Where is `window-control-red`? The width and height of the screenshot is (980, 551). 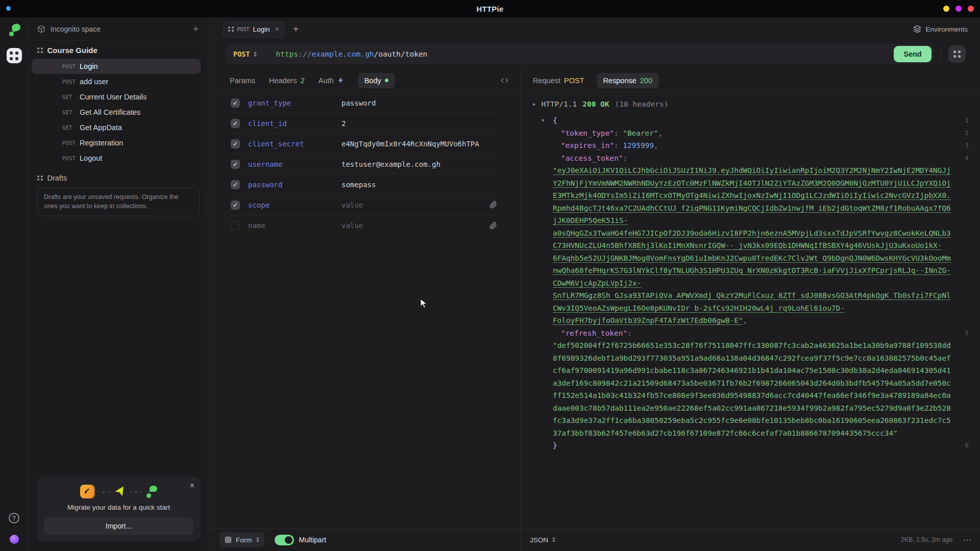
window-control-red is located at coordinates (971, 9).